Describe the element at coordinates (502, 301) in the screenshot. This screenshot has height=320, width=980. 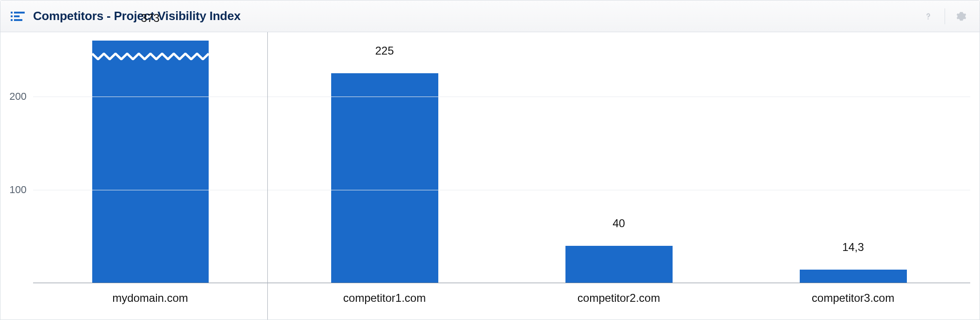
I see `x-axis-labels: mydomain.comcompetitor1.comcompetitor2.c…` at that location.